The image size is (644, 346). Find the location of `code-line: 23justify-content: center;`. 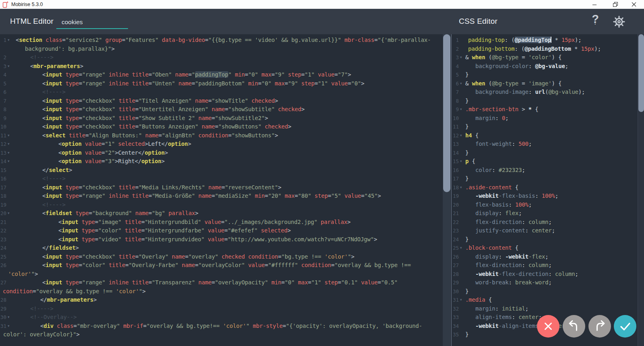

code-line: 23justify-content: center; is located at coordinates (548, 231).